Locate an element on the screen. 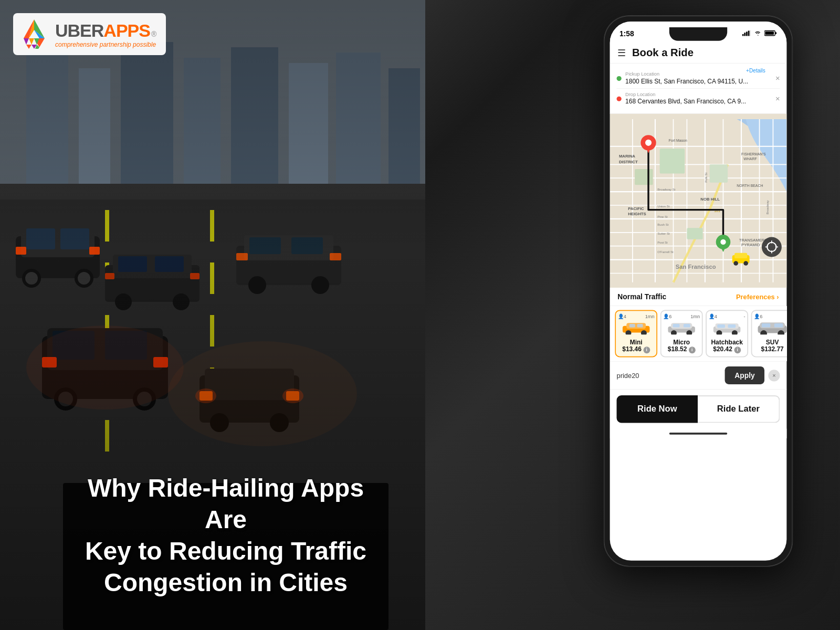 The height and width of the screenshot is (630, 840). svg-text: Fort Mason is located at coordinates (678, 141).